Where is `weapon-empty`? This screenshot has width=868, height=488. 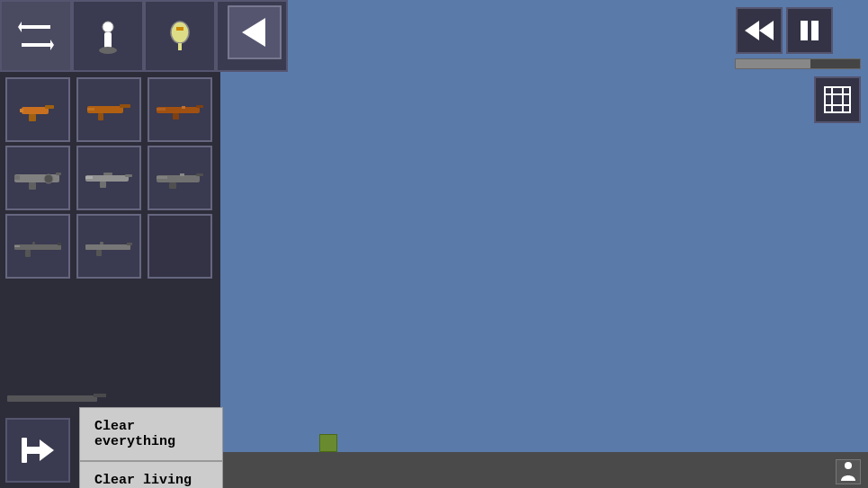 weapon-empty is located at coordinates (180, 246).